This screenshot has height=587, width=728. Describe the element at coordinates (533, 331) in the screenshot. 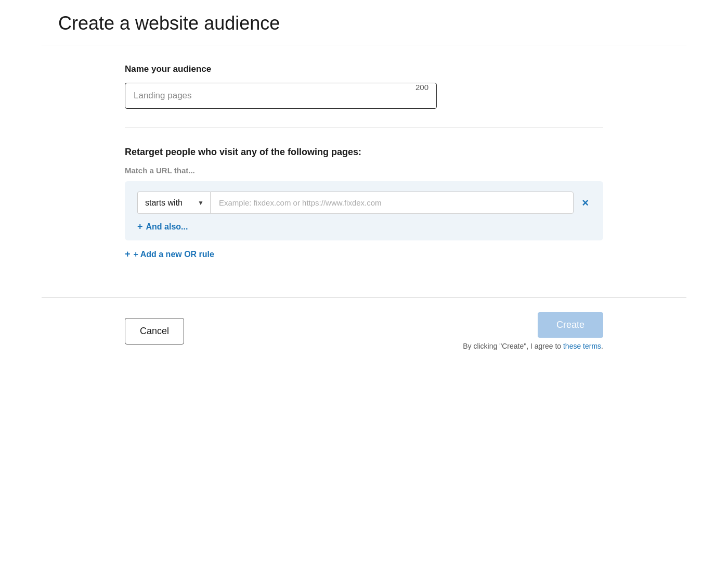

I see `footer-right: Create By clicking "Create", I agree to …` at that location.